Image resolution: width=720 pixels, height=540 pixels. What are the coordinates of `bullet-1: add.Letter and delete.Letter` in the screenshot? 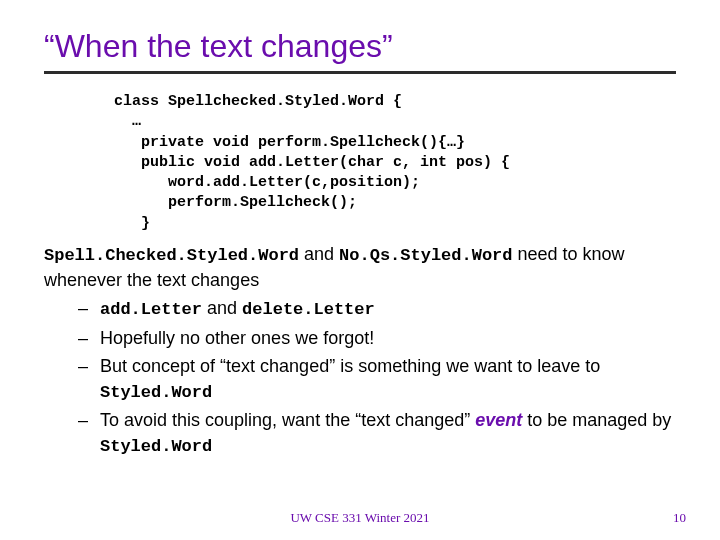 It's located at (360, 309).